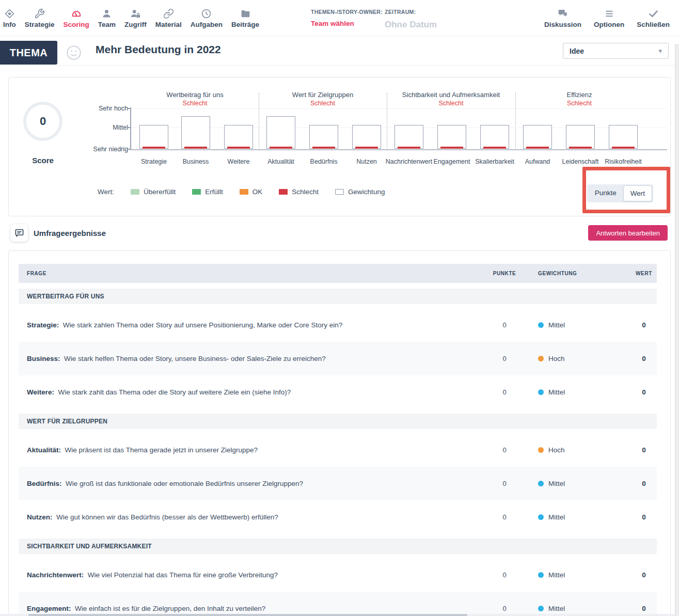 Image resolution: width=679 pixels, height=616 pixels. Describe the element at coordinates (609, 19) in the screenshot. I see `optionen-button: Optionen` at that location.